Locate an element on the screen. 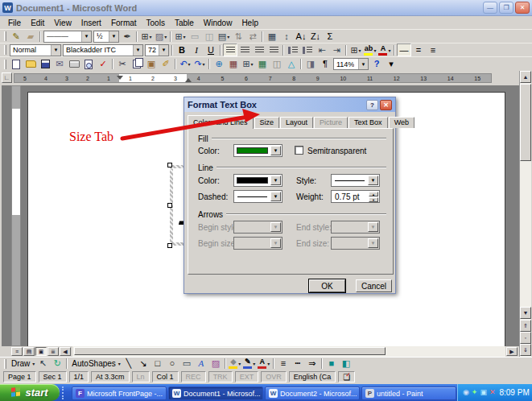 This screenshot has width=532, height=401. menu-table: Table is located at coordinates (184, 23).